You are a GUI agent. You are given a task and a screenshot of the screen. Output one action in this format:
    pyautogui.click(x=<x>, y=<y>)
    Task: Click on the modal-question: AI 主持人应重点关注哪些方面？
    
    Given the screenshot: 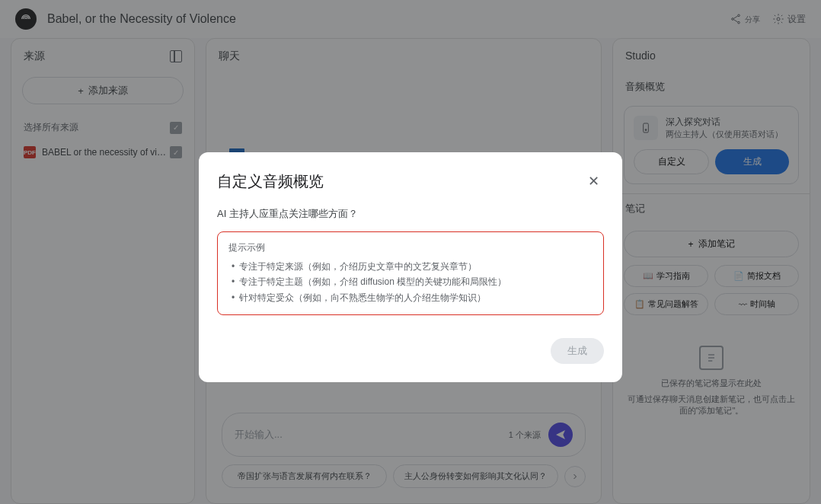 What is the action you would take?
    pyautogui.click(x=410, y=214)
    